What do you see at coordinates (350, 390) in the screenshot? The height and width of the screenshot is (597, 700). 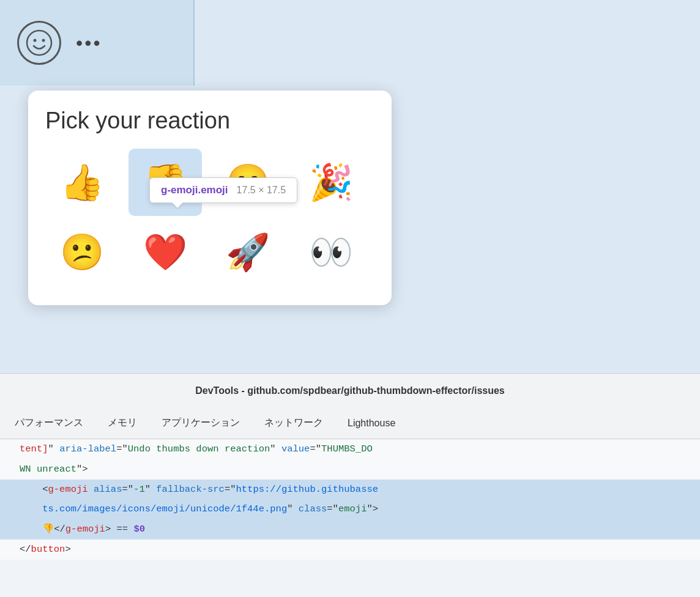 I see `devtools-titlebar: DevTools - github.com/spdbear/github-thu…` at bounding box center [350, 390].